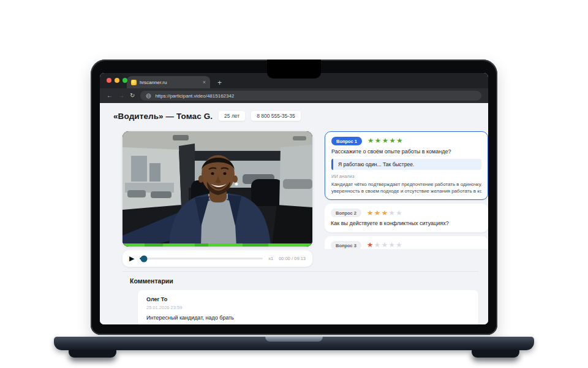  What do you see at coordinates (168, 82) in the screenshot?
I see `browser-tab: hrscanner.ru ×` at bounding box center [168, 82].